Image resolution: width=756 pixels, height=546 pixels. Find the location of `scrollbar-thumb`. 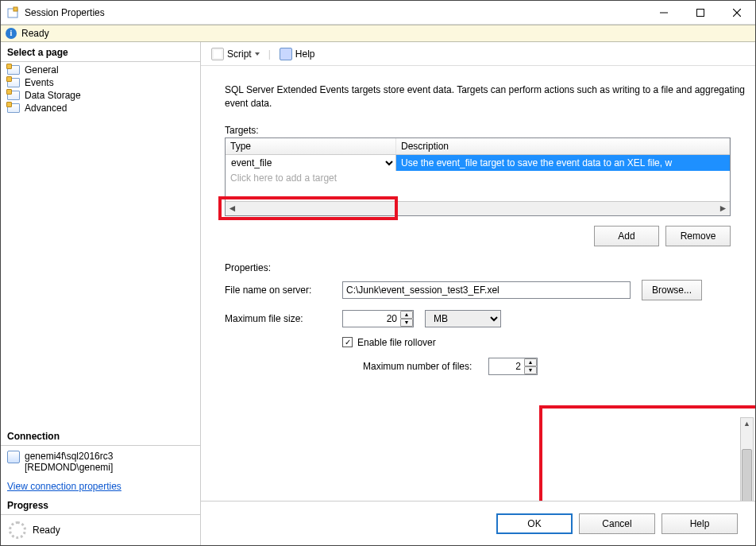

scrollbar-thumb is located at coordinates (746, 475).